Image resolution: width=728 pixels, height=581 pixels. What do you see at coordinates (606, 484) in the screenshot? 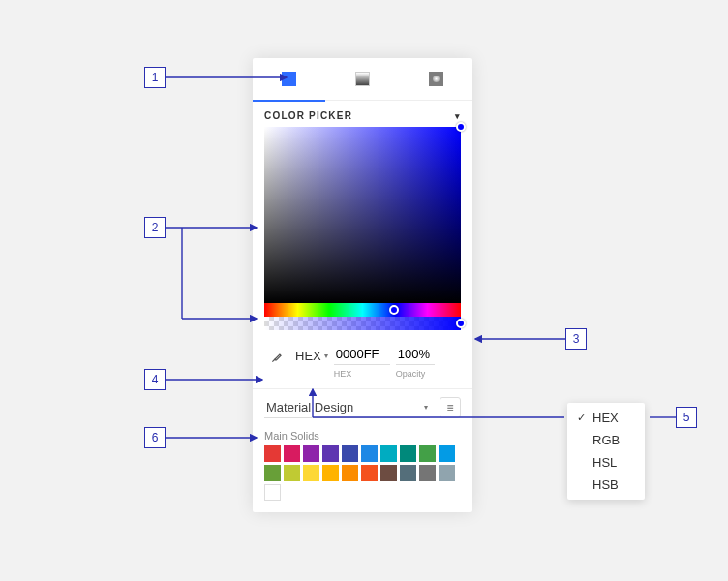
I see `format-option: HSB` at bounding box center [606, 484].